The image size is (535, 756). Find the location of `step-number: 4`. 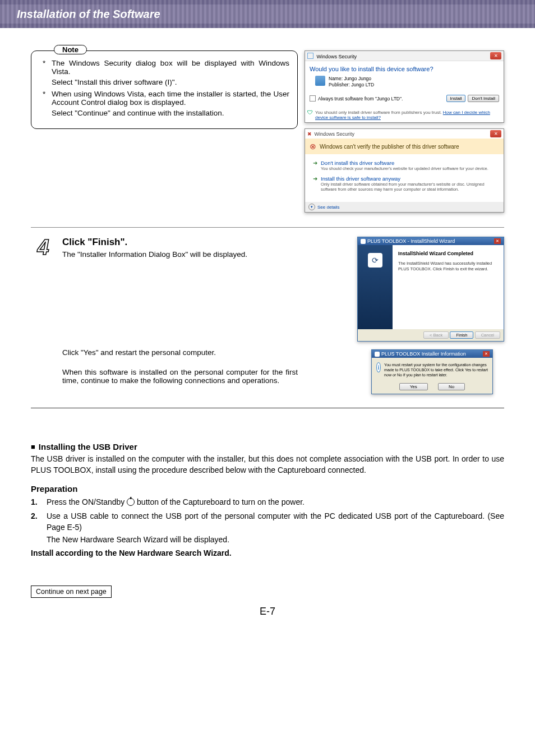

step-number: 4 is located at coordinates (43, 247).